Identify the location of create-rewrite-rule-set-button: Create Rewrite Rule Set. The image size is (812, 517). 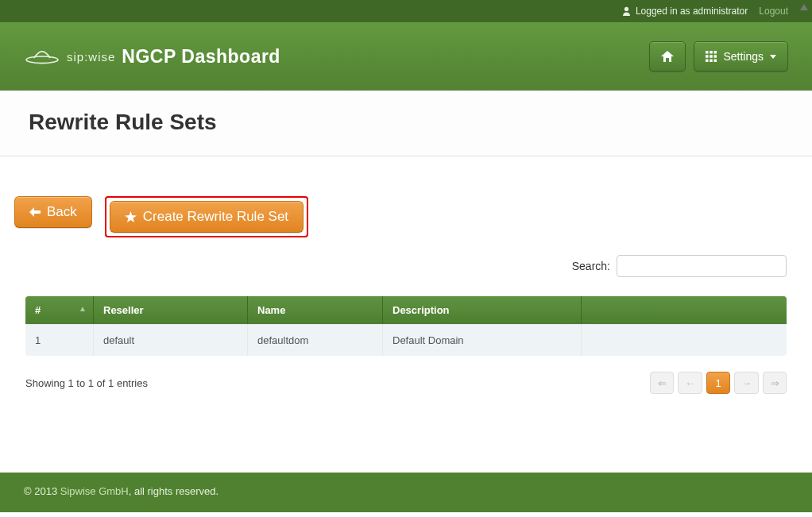
(207, 217).